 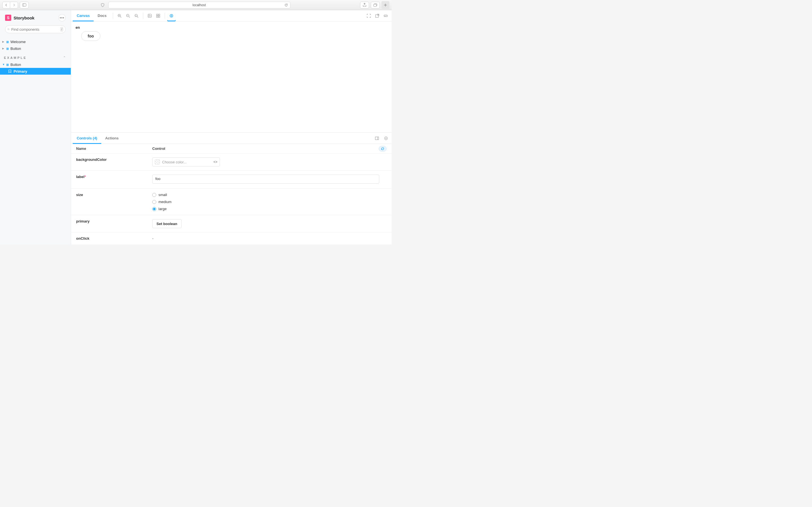 What do you see at coordinates (375, 5) in the screenshot?
I see `tabs-button` at bounding box center [375, 5].